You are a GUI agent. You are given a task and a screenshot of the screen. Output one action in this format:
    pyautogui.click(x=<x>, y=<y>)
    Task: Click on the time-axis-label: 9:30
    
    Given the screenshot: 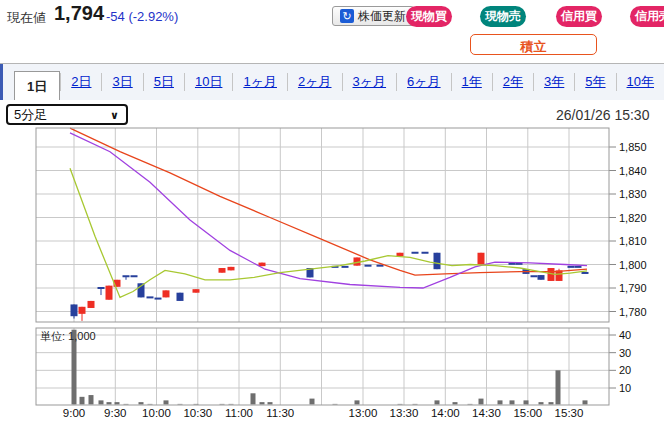 What is the action you would take?
    pyautogui.click(x=115, y=413)
    